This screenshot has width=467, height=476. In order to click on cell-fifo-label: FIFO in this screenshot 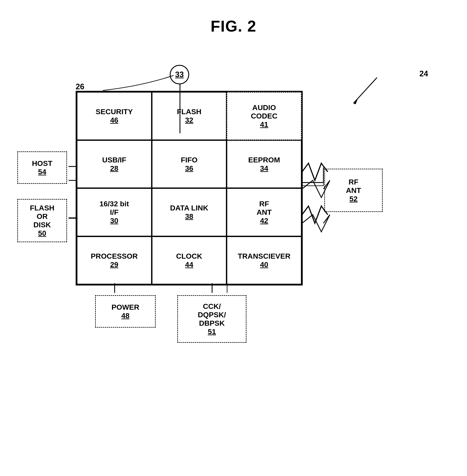, I will do `click(189, 160)`.